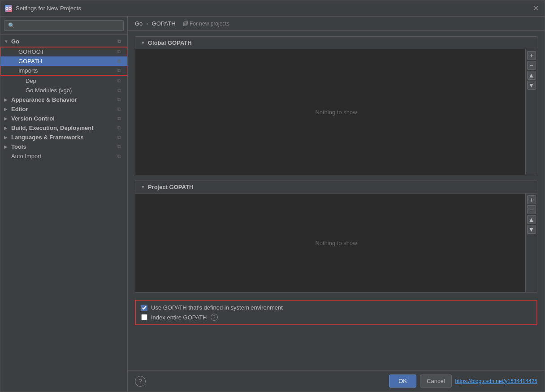 The image size is (545, 392). Describe the element at coordinates (65, 118) in the screenshot. I see `versioncontrol-label: Version Control` at that location.